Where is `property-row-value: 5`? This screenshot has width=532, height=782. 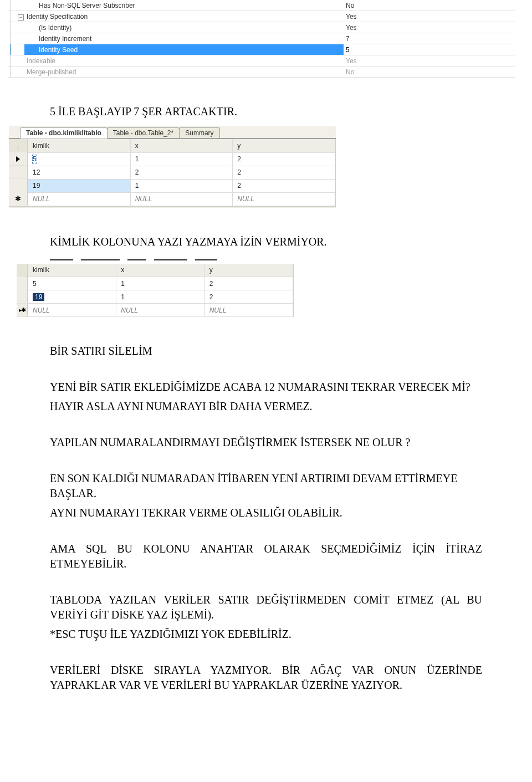 property-row-value: 5 is located at coordinates (429, 50).